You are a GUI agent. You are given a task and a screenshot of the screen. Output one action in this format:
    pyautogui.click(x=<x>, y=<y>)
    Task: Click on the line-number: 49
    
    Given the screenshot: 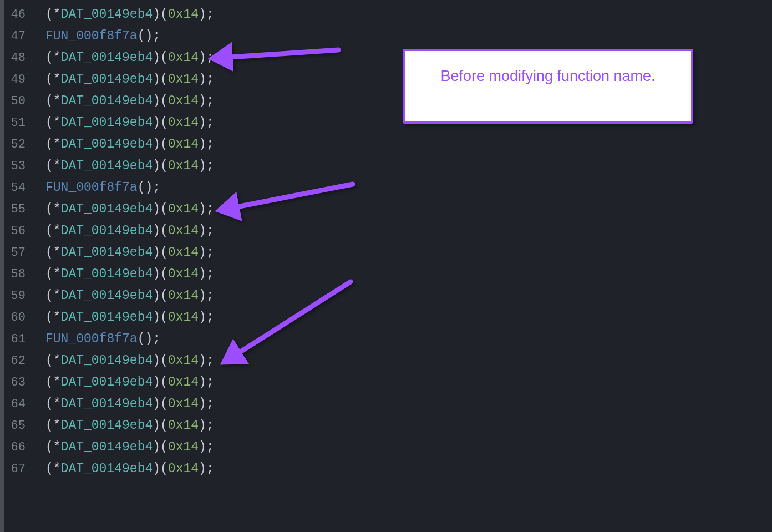 What is the action you would take?
    pyautogui.click(x=17, y=80)
    